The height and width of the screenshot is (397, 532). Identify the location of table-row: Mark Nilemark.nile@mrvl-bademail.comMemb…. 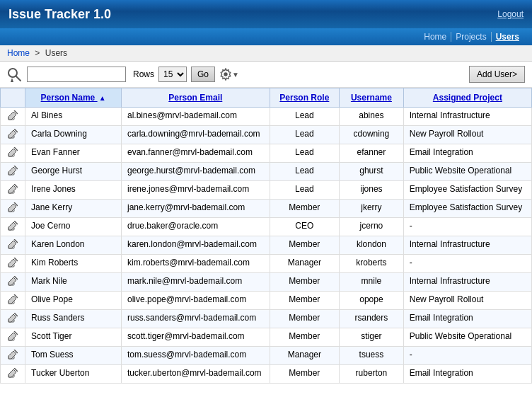
(266, 282).